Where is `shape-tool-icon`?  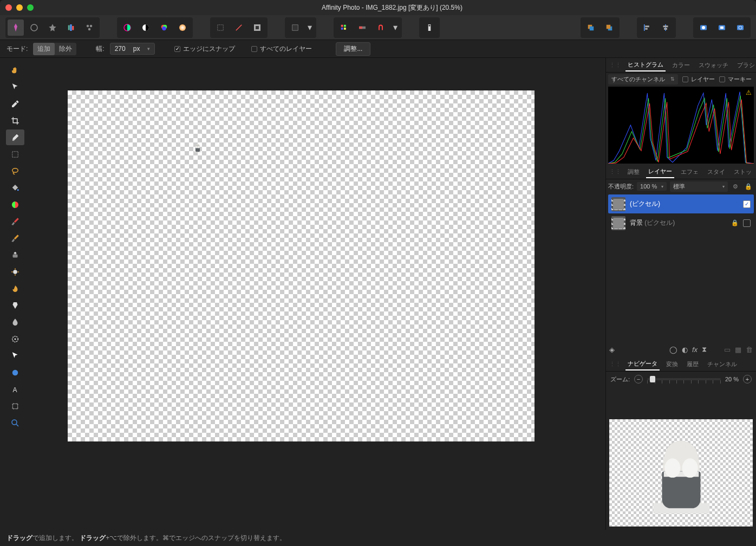
shape-tool-icon is located at coordinates (15, 373).